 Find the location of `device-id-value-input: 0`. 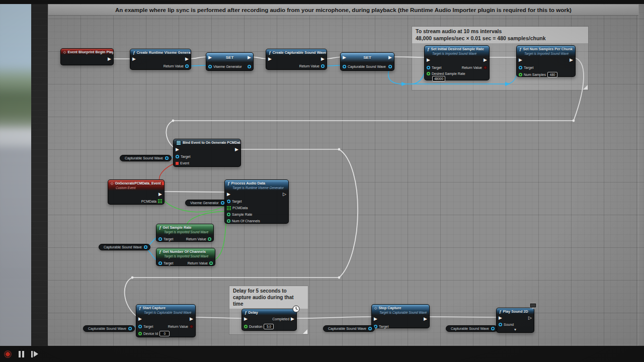

device-id-value-input: 0 is located at coordinates (165, 334).